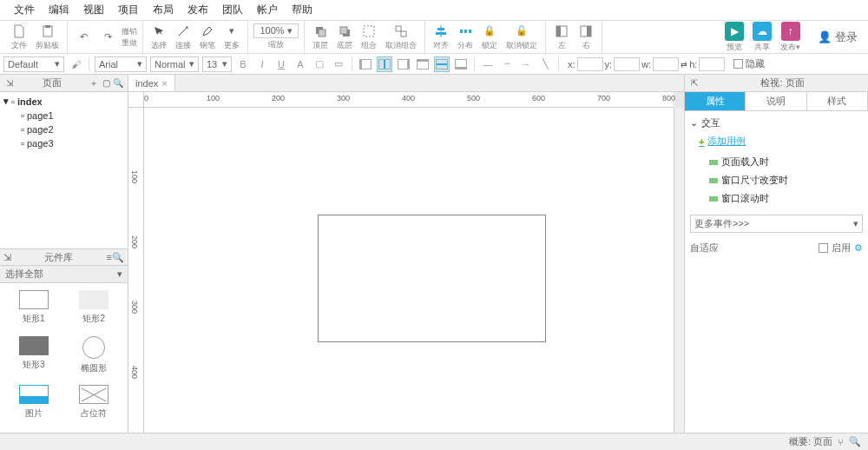  I want to click on line-width-button: —, so click(488, 64).